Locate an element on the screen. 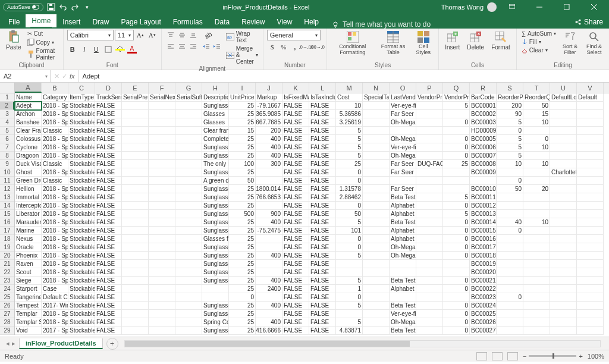 The height and width of the screenshot is (364, 609). data-cell: 766.6653 is located at coordinates (269, 197).